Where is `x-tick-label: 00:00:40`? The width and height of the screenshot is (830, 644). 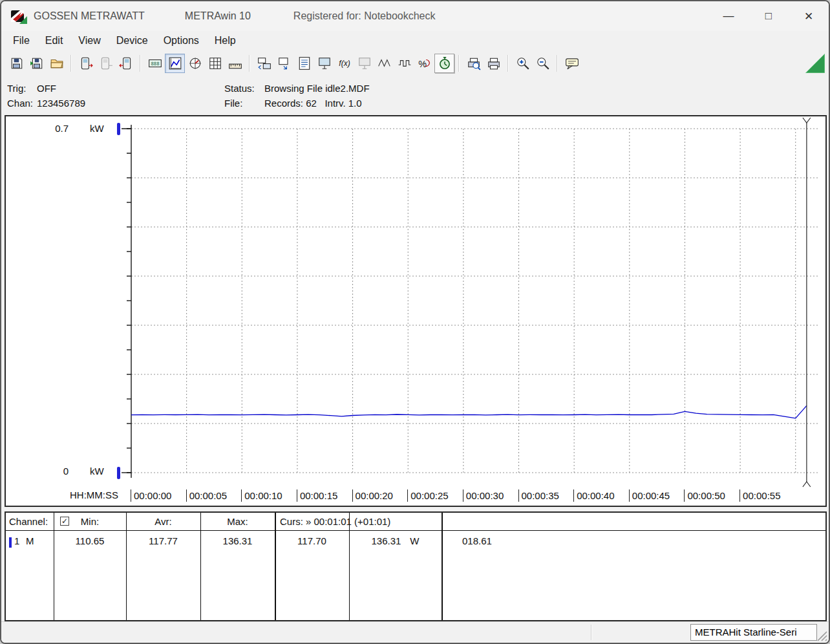 x-tick-label: 00:00:40 is located at coordinates (593, 495).